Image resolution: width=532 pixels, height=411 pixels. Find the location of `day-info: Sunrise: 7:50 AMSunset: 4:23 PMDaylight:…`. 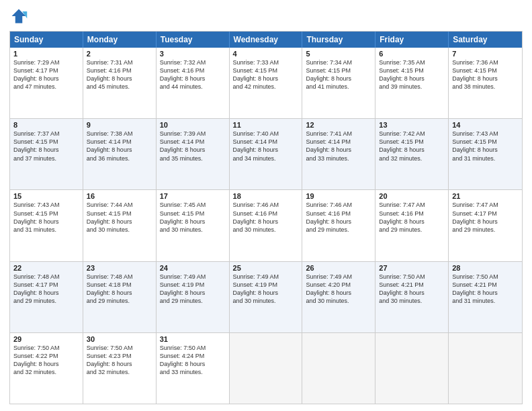

day-info: Sunrise: 7:50 AMSunset: 4:23 PMDaylight:… is located at coordinates (120, 360).